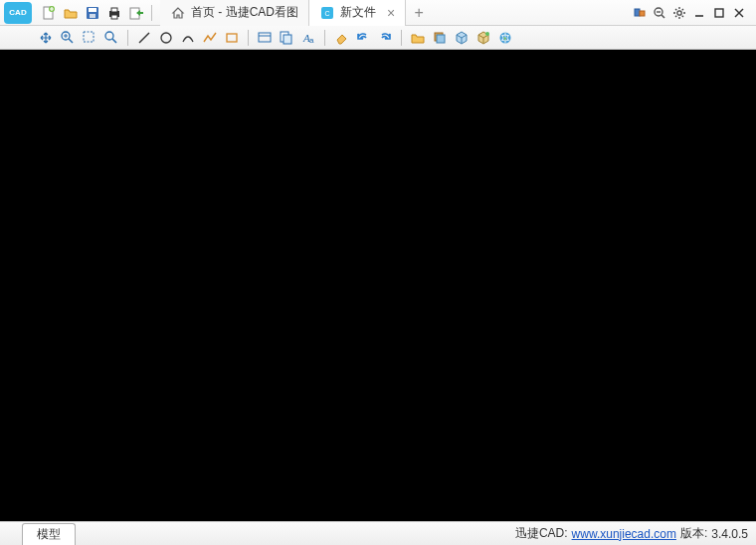 This screenshot has height=545, width=756. Describe the element at coordinates (68, 38) in the screenshot. I see `zoom-extents-tool` at that location.